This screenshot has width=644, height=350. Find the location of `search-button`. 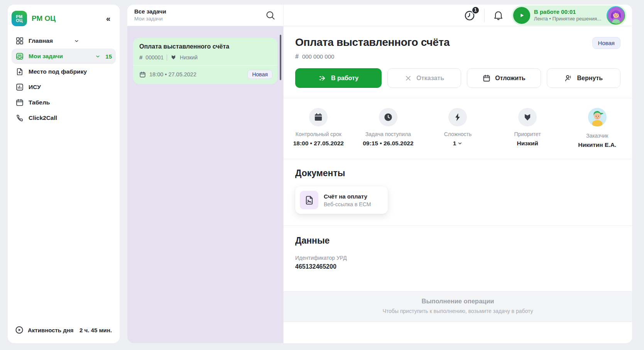

search-button is located at coordinates (270, 15).